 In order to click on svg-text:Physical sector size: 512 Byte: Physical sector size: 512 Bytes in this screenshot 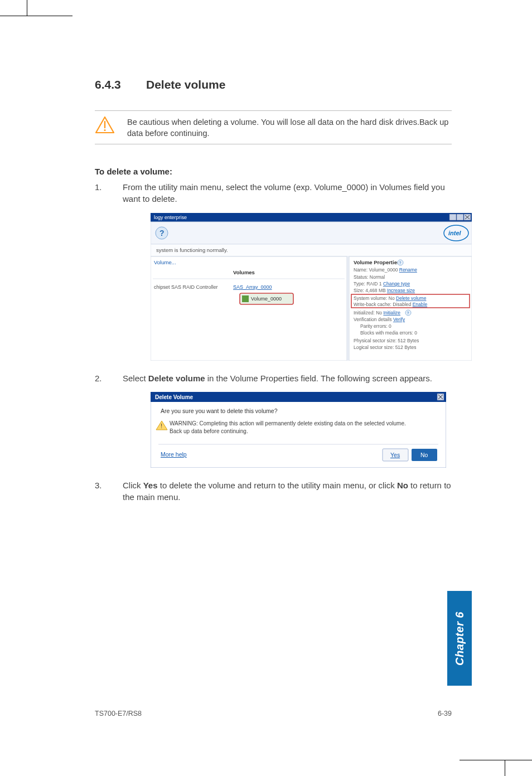, I will do `click(386, 341)`.